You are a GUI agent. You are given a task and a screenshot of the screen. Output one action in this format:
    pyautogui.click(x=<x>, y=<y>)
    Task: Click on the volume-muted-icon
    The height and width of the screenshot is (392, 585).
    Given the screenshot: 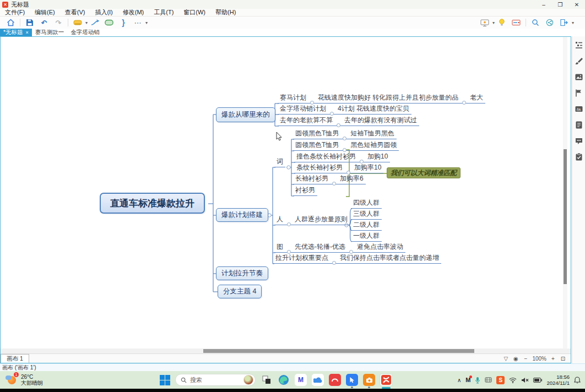 What is the action you would take?
    pyautogui.click(x=525, y=380)
    